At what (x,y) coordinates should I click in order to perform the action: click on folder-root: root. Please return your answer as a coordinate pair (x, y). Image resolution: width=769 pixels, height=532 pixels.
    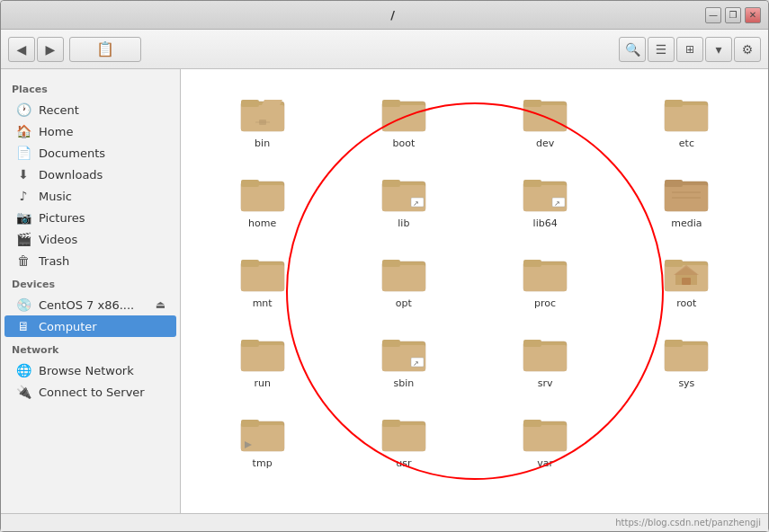
    Looking at the image, I should click on (687, 280).